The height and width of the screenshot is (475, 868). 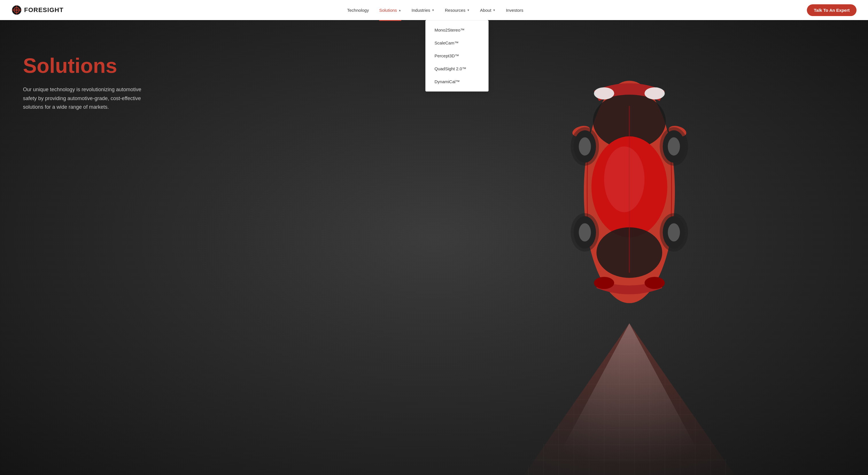 What do you see at coordinates (358, 10) in the screenshot?
I see `nav-technology: Technology` at bounding box center [358, 10].